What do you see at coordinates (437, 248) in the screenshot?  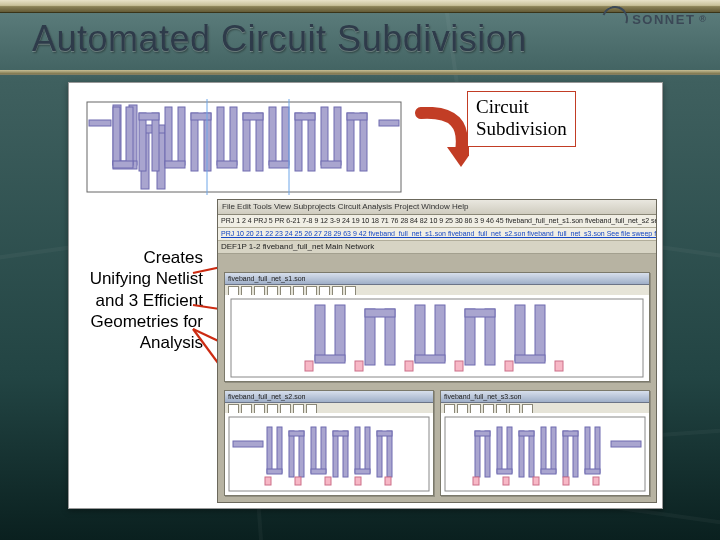 I see `netlist-def-label: DEF1P 1-2 fiveband_full_net Main Network` at bounding box center [437, 248].